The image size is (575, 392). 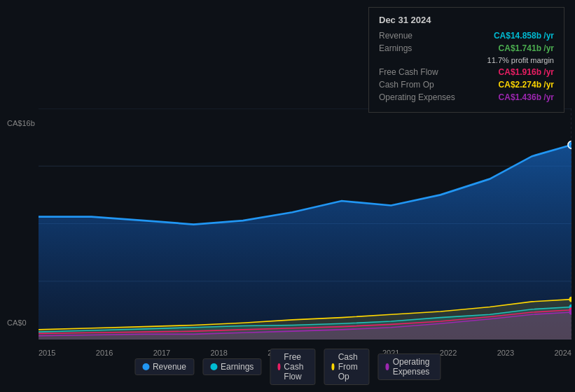 What do you see at coordinates (333, 367) in the screenshot?
I see `legend-dot-cashop` at bounding box center [333, 367].